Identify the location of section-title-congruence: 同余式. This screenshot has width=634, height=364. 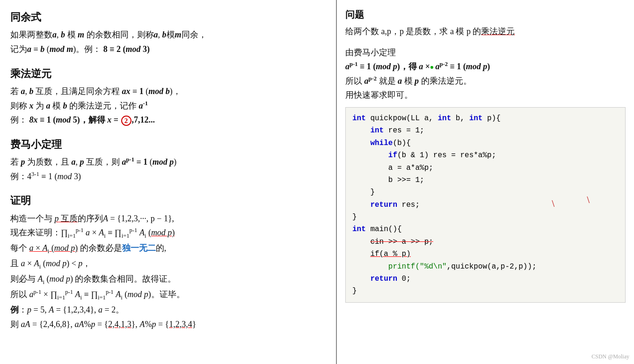
(168, 17).